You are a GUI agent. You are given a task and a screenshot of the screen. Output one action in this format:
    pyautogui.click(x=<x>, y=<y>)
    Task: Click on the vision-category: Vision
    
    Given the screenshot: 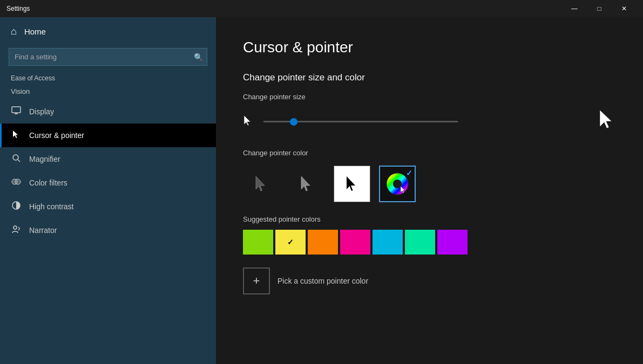 What is the action you would take?
    pyautogui.click(x=108, y=93)
    